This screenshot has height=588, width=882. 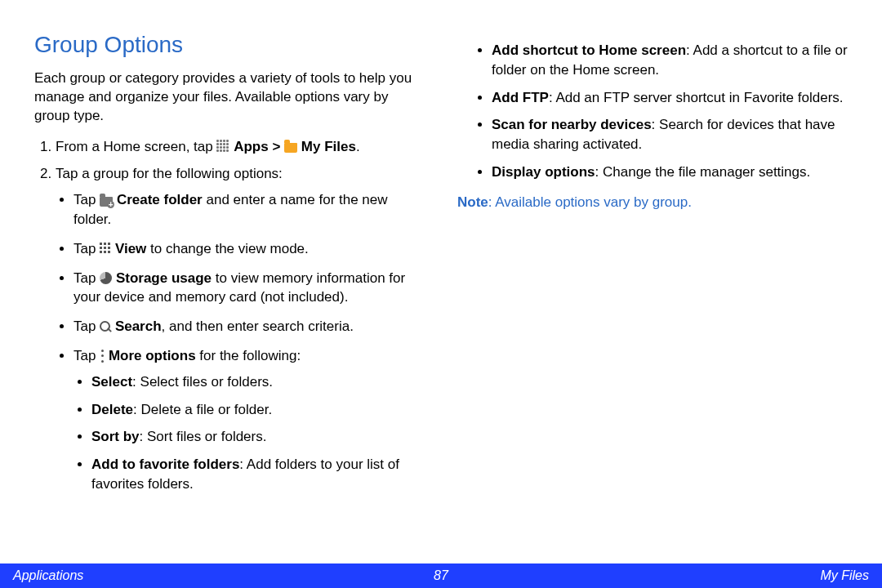 I want to click on create-folder-icon, so click(x=106, y=202).